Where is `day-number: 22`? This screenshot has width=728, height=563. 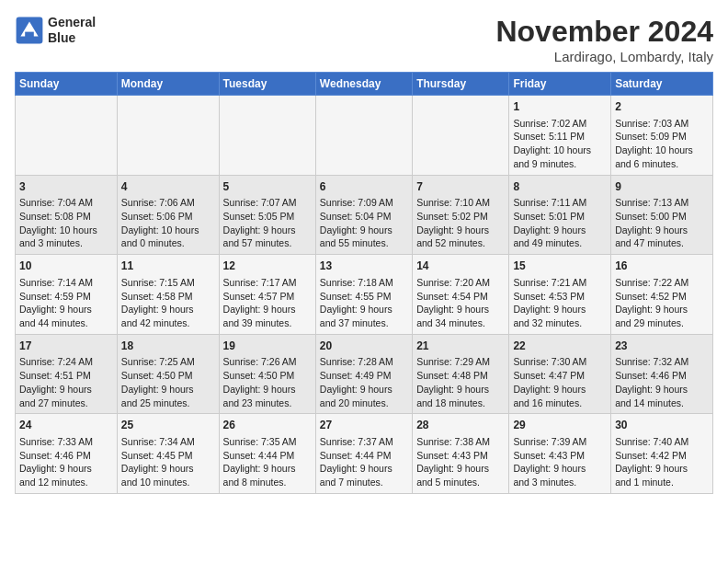
day-number: 22 is located at coordinates (560, 346).